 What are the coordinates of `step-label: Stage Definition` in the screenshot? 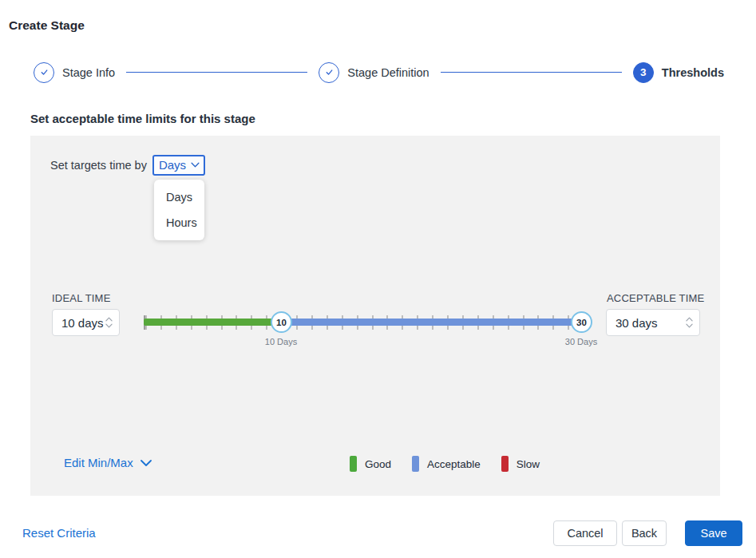 It's located at (388, 73).